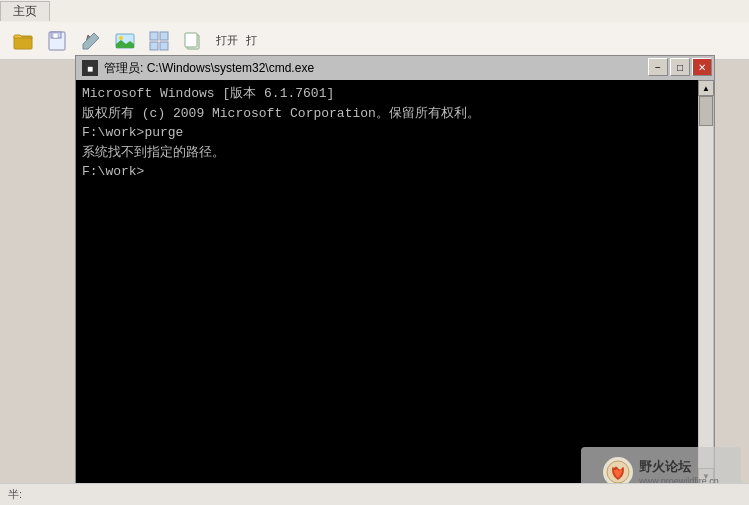  What do you see at coordinates (706, 88) in the screenshot?
I see `scrollbar-up-arrow: ▲` at bounding box center [706, 88].